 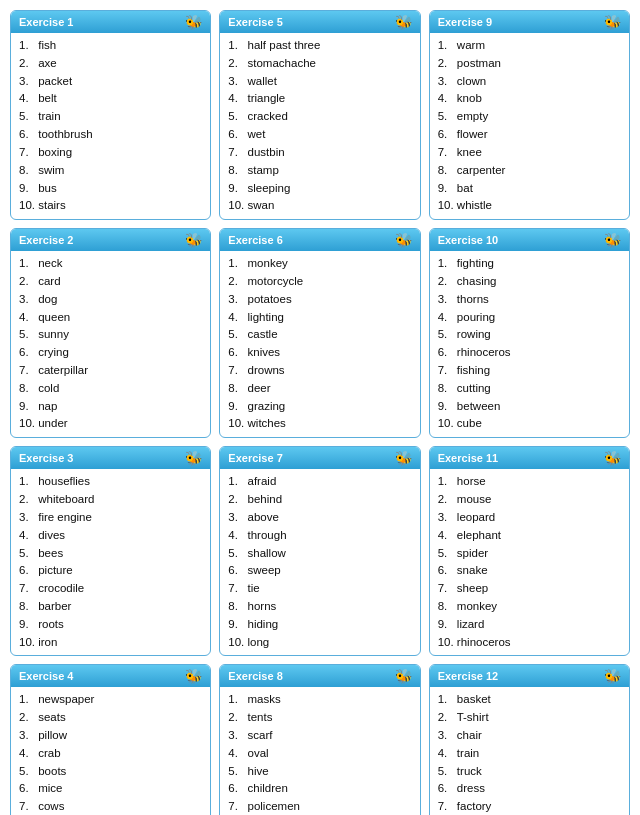 What do you see at coordinates (255, 676) in the screenshot?
I see `exercise8-title: Exercise 8` at bounding box center [255, 676].